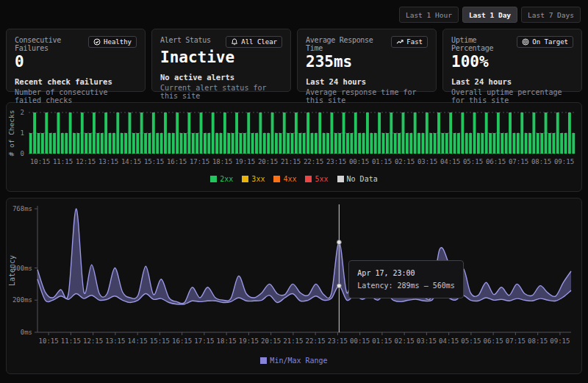 The image size is (588, 383). Describe the element at coordinates (357, 179) in the screenshot. I see `legend-item-no-data: No Data` at that location.